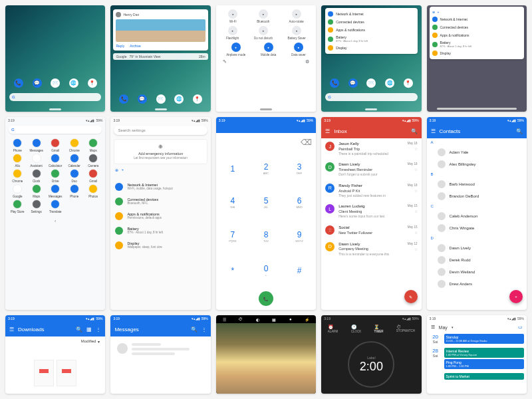  What do you see at coordinates (235, 49) in the screenshot?
I see `qs-tile: ●Airplane mode` at bounding box center [235, 49].